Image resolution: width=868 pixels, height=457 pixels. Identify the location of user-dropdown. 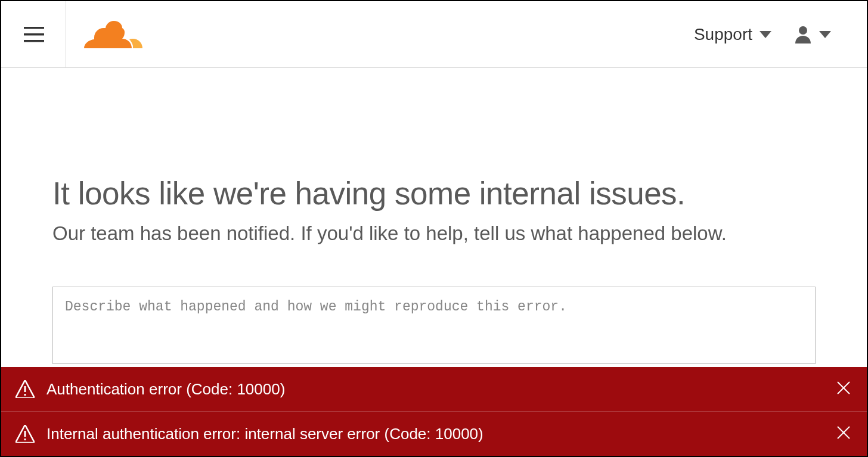
(813, 35).